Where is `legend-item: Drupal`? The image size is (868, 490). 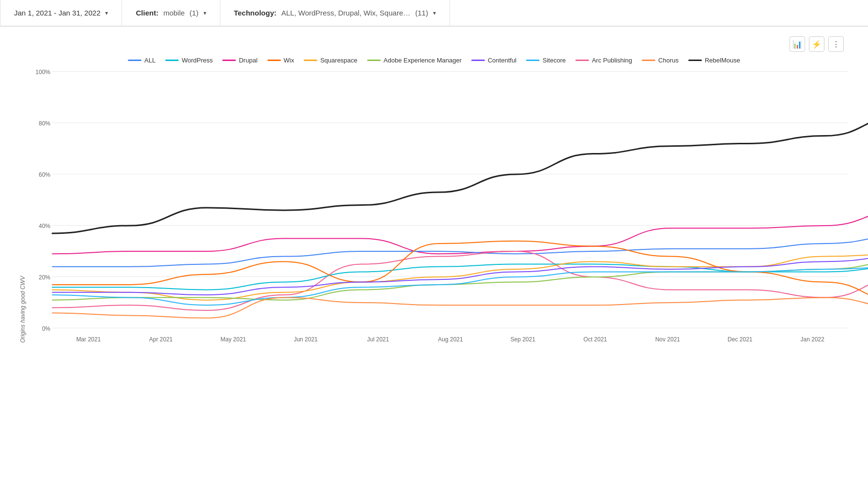
legend-item: Drupal is located at coordinates (240, 60).